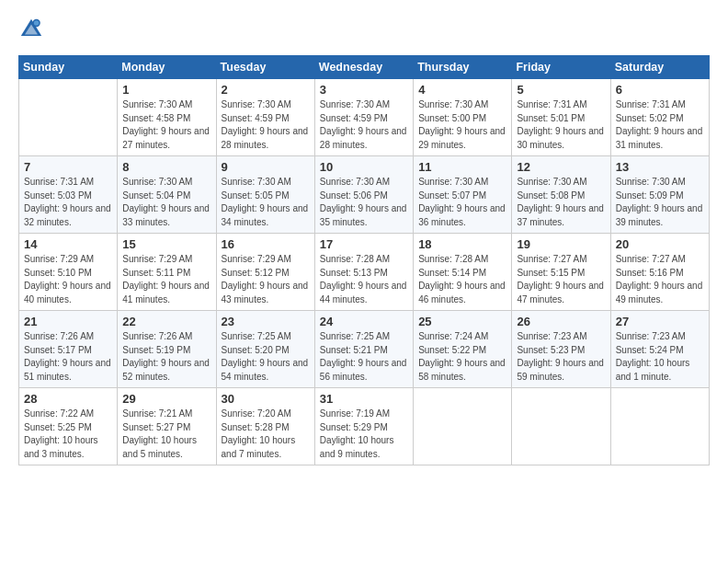  I want to click on calendar-week: 14Sunrise: 7:29 AMSunset: 5:10 PMDayligh…, so click(364, 272).